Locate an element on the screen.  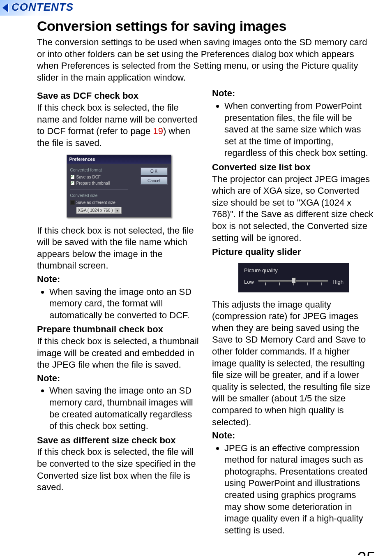
cancel-button: Cancel is located at coordinates (154, 181).